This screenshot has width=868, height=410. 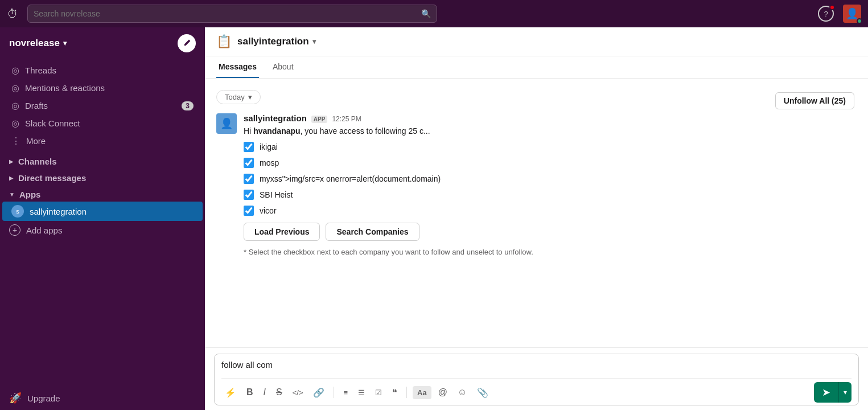 I want to click on lightning-button: ⚡, so click(x=231, y=393).